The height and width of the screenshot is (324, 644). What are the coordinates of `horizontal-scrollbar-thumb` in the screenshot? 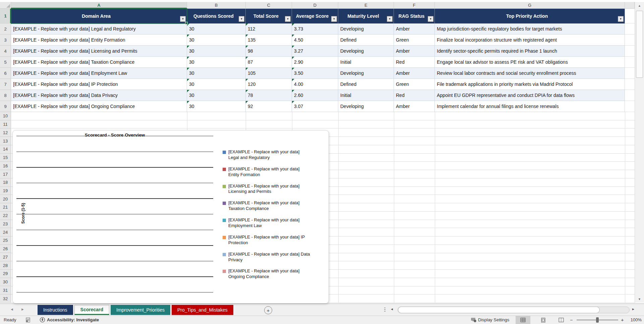 It's located at (499, 310).